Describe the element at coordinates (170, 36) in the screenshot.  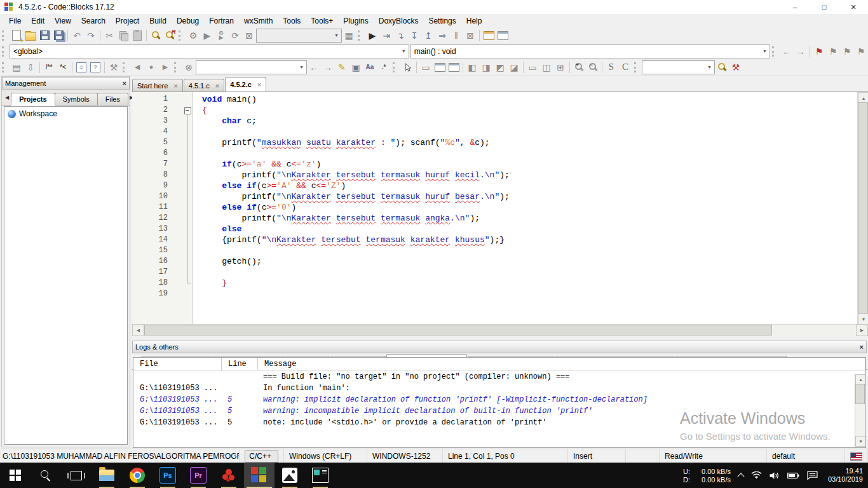
I see `replace-button: R` at that location.